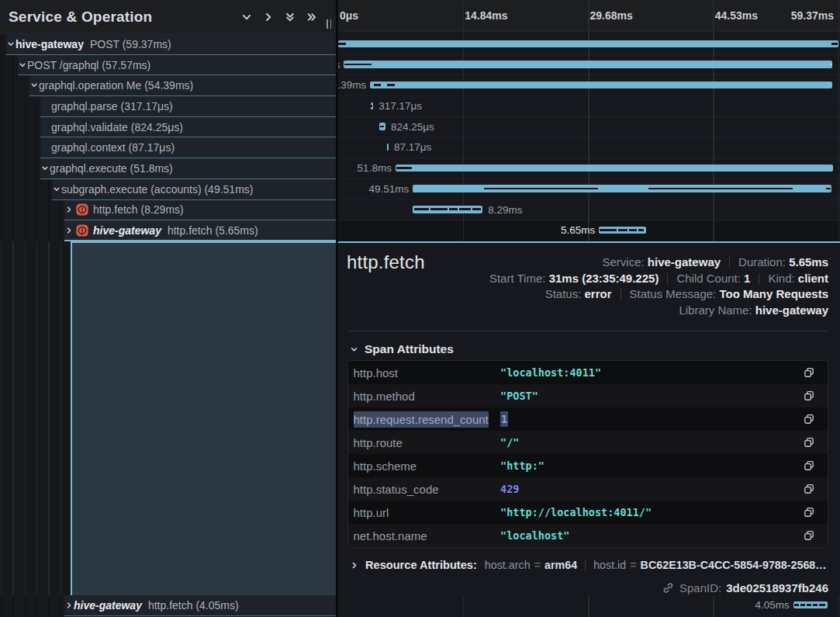 Image resolution: width=840 pixels, height=617 pixels. What do you see at coordinates (667, 279) in the screenshot?
I see `meta-separator` at bounding box center [667, 279].